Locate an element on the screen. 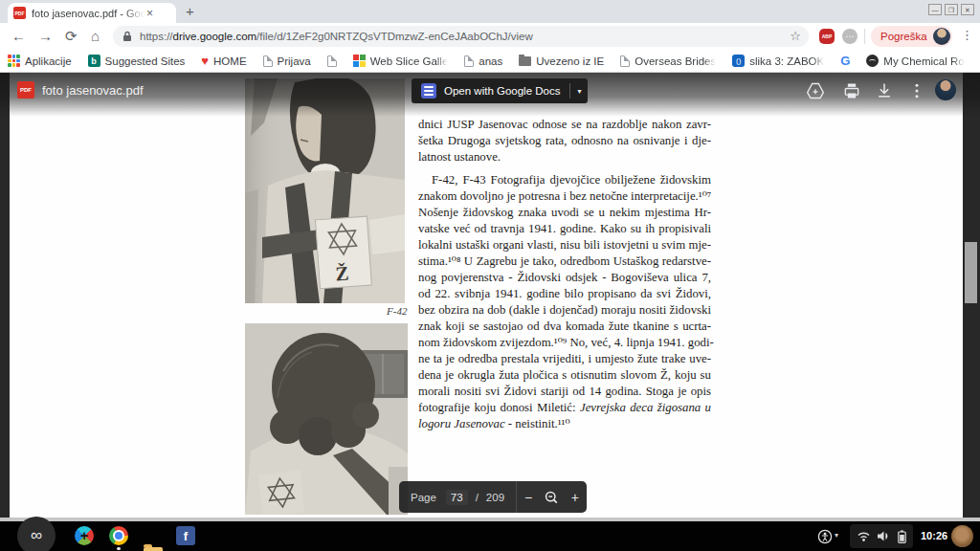 This screenshot has height=551, width=980. tab-close-icon: × is located at coordinates (149, 13).